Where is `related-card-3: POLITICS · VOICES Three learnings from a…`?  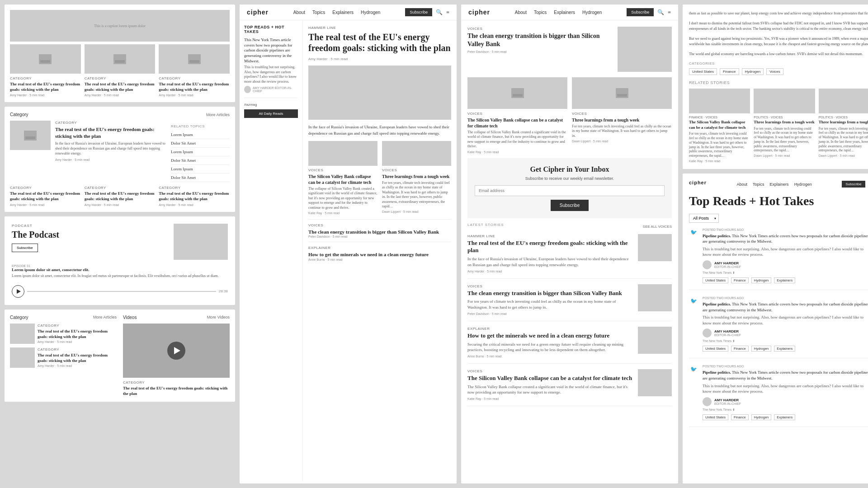
related-card-3: POLITICS · VOICES Three learnings from a… is located at coordinates (844, 126).